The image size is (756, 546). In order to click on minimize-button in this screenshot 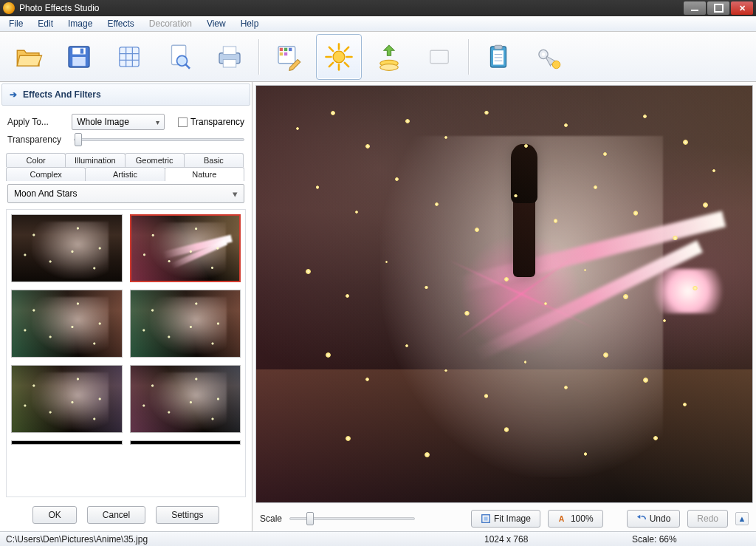, I will do `click(695, 8)`.